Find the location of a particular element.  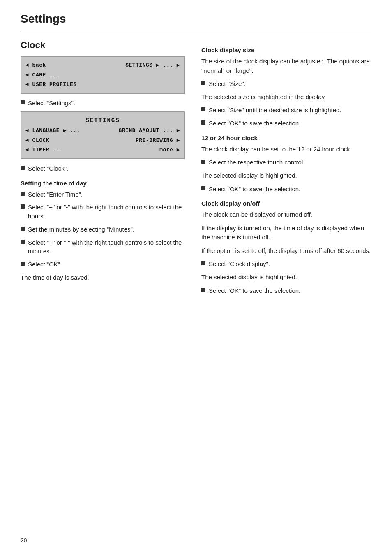

lcd-userprofiles-label: ◄ USER PROFILES is located at coordinates (51, 85).